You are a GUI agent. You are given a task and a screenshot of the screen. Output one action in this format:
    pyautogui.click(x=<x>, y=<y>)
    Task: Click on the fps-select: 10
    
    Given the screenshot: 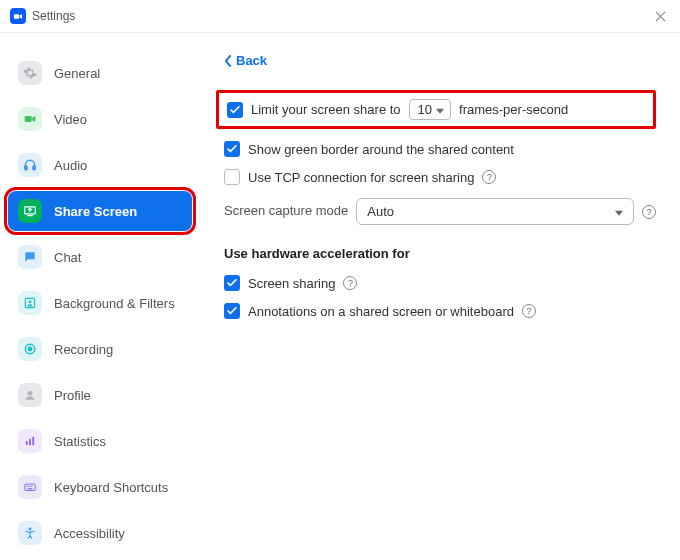 What is the action you would take?
    pyautogui.click(x=430, y=110)
    